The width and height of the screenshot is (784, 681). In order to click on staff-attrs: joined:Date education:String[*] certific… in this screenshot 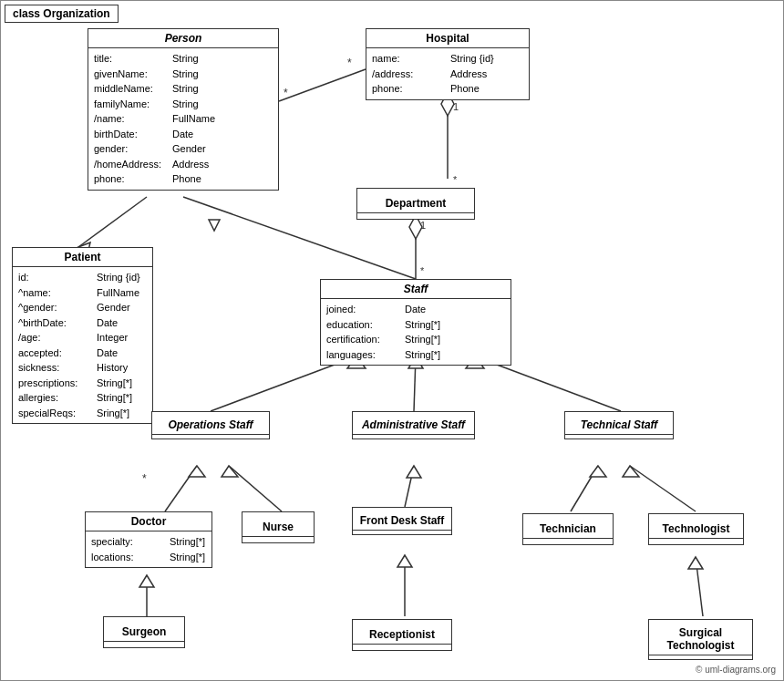, I will do `click(416, 332)`.